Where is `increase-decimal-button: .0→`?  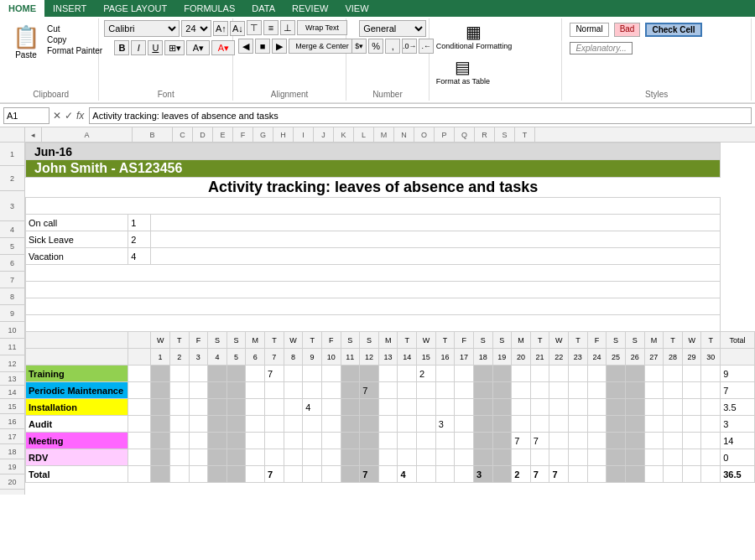 increase-decimal-button: .0→ is located at coordinates (409, 46).